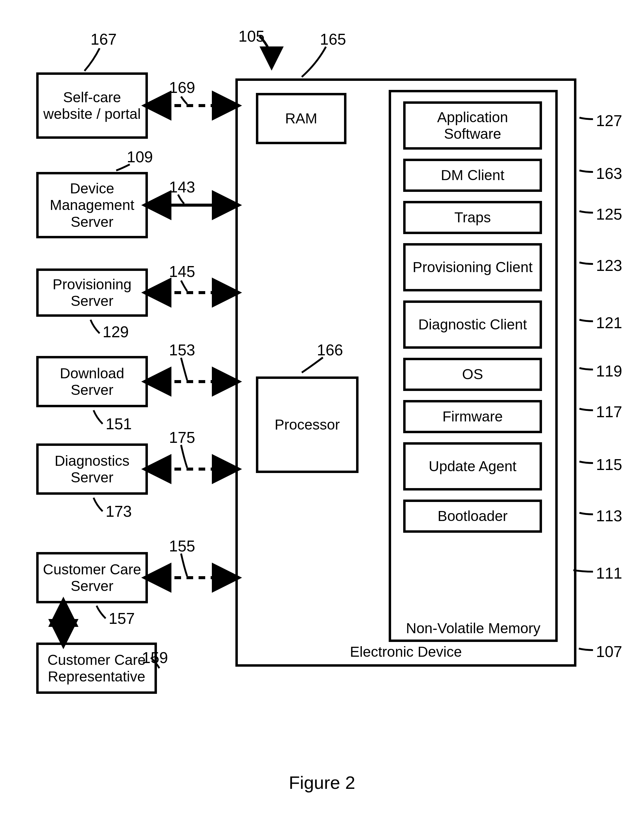 The height and width of the screenshot is (835, 644). What do you see at coordinates (92, 205) in the screenshot?
I see `dm-server-box: Device Management Server` at bounding box center [92, 205].